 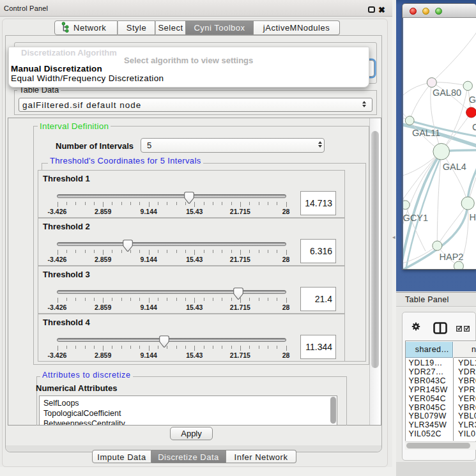 I want to click on svg-text: C, so click(x=474, y=127).